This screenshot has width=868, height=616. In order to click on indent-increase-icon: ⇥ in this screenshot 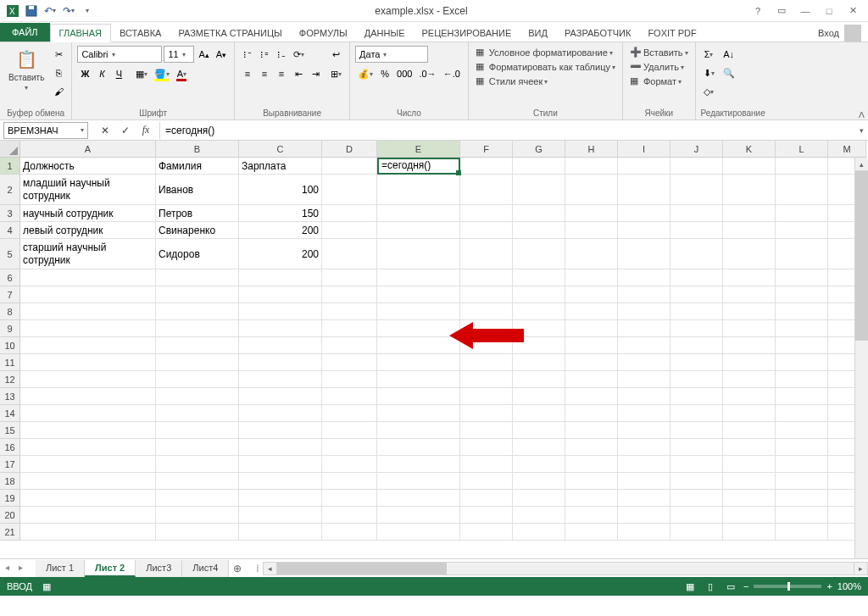, I will do `click(315, 74)`.